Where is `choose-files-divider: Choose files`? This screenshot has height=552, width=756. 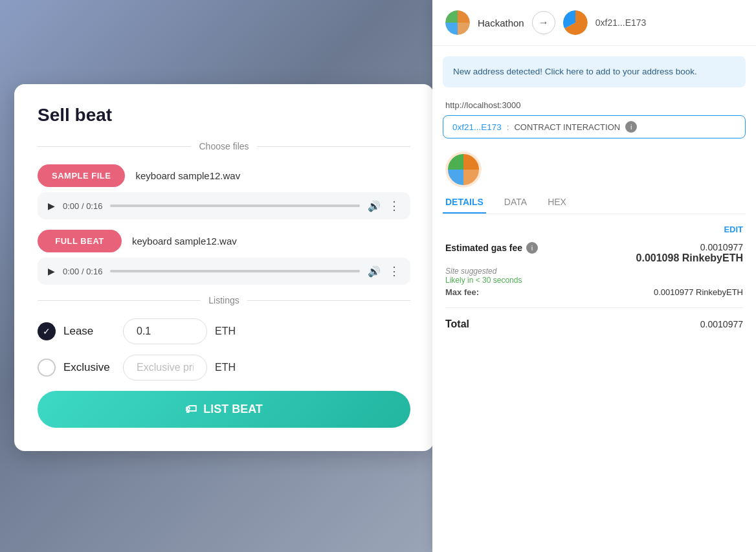
choose-files-divider: Choose files is located at coordinates (224, 146).